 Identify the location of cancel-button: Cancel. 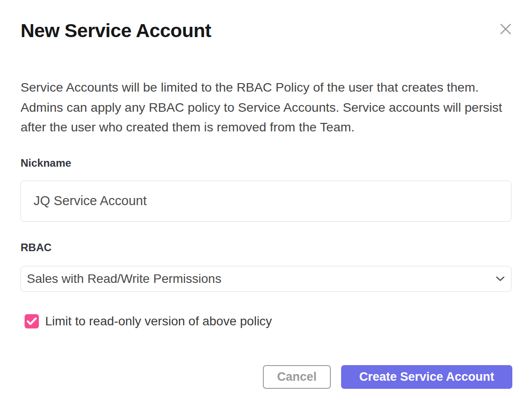
(297, 377).